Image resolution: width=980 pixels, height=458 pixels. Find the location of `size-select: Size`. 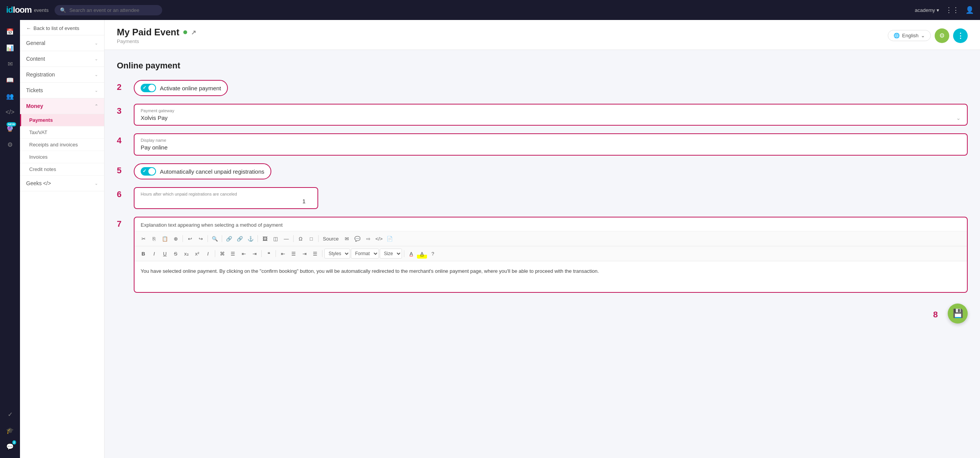

size-select: Size is located at coordinates (391, 254).